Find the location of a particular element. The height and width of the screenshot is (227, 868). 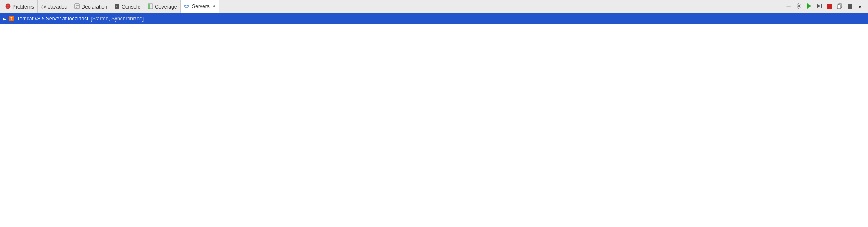

copy-icon is located at coordinates (840, 7).